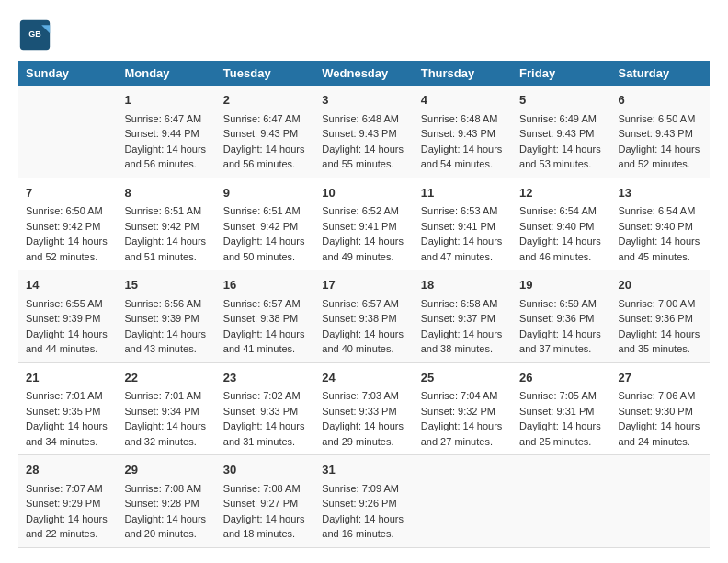 This screenshot has width=728, height=563. I want to click on calendar-cell: 6Sunrise: 6:50 AM Sunset: 9:43 PM Daylig…, so click(660, 132).